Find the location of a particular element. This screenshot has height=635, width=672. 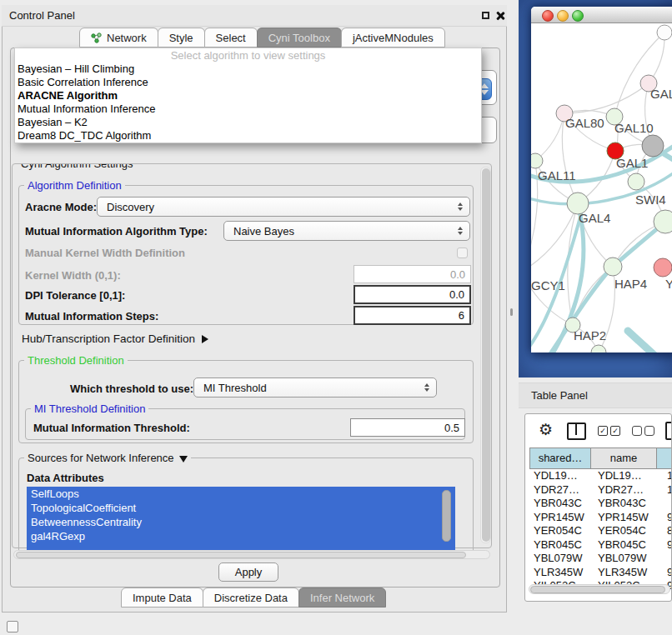

close-panel-icon is located at coordinates (500, 15).